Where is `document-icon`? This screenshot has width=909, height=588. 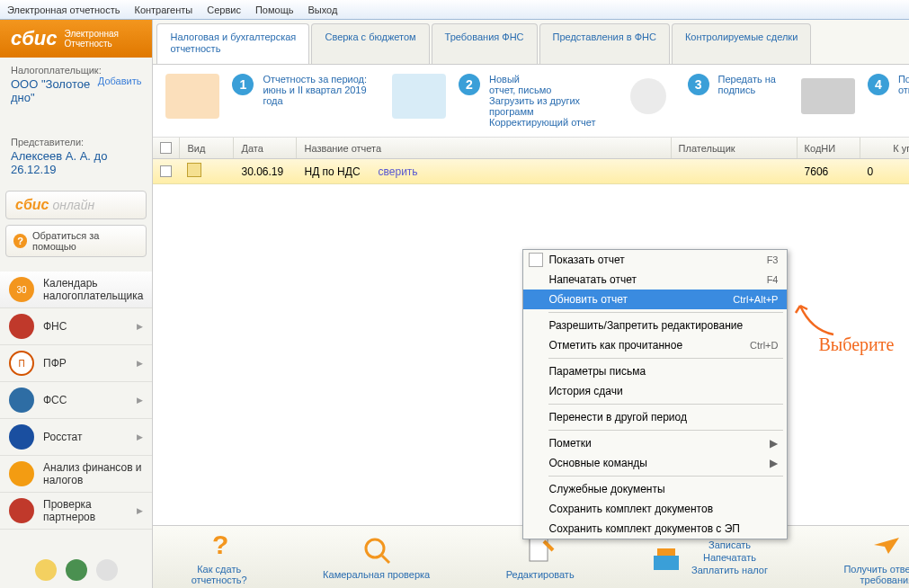
document-icon is located at coordinates (536, 260).